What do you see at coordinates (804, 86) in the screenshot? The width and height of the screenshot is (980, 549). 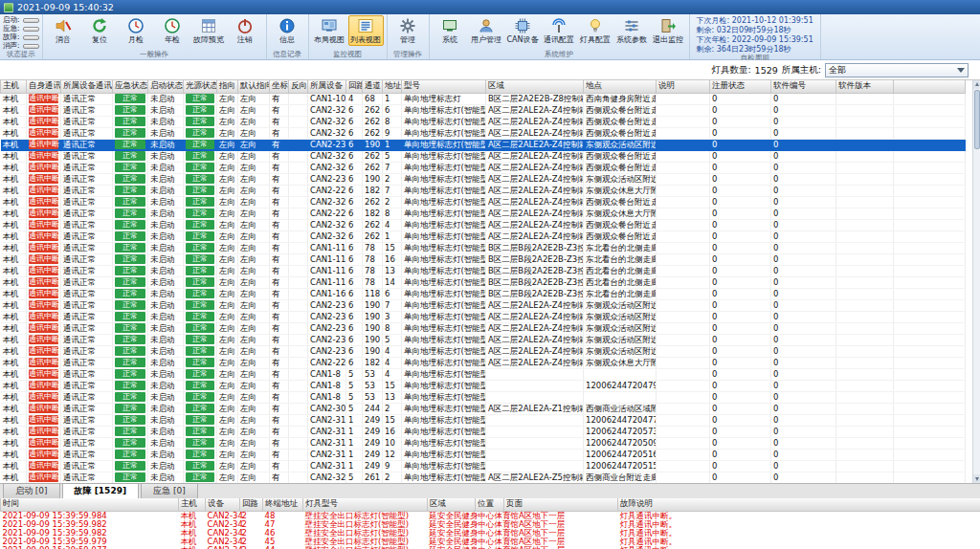 I see `column-header: 软件编号` at bounding box center [804, 86].